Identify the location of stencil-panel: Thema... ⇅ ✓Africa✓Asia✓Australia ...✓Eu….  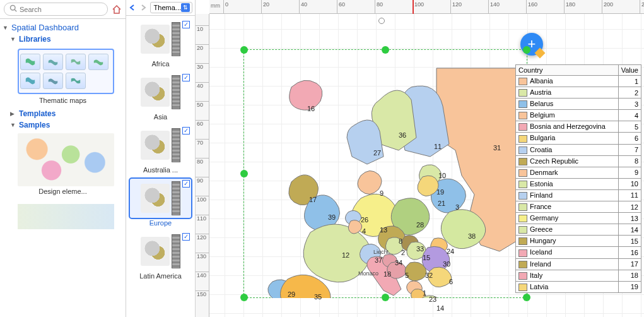
(161, 158).